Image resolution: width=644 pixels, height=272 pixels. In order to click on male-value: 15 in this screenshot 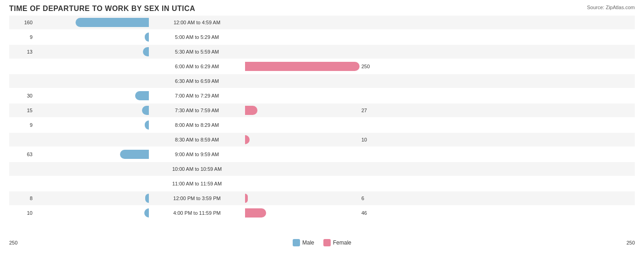, I will do `click(22, 110)`.